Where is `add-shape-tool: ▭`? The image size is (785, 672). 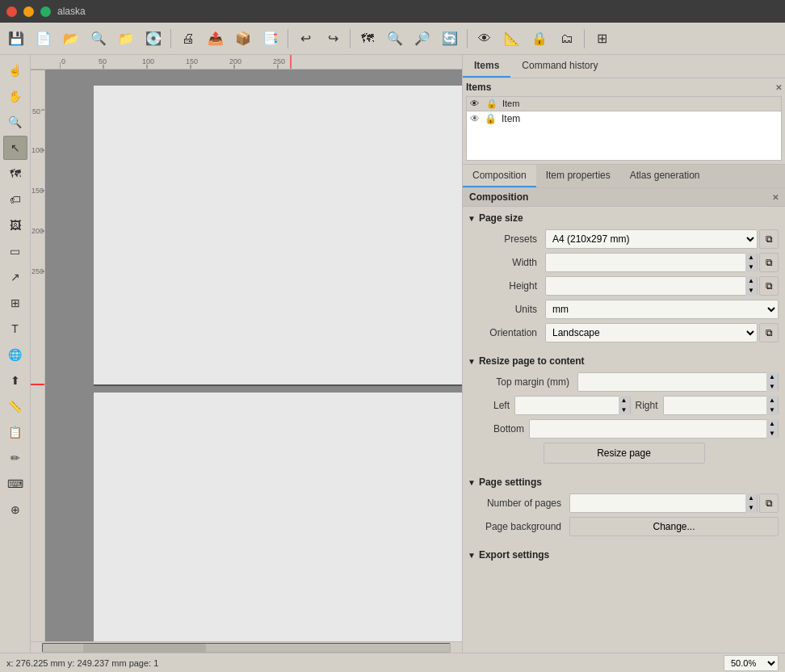 add-shape-tool: ▭ is located at coordinates (15, 251).